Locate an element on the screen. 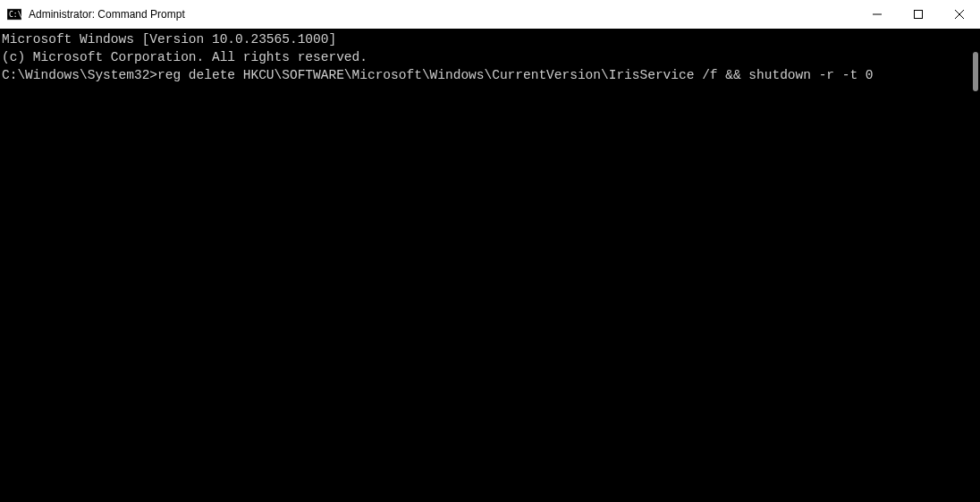 The width and height of the screenshot is (980, 502). terminal-prompt-line: C:\Windows\System32>reg delete HKCU\SOFT… is located at coordinates (491, 75).